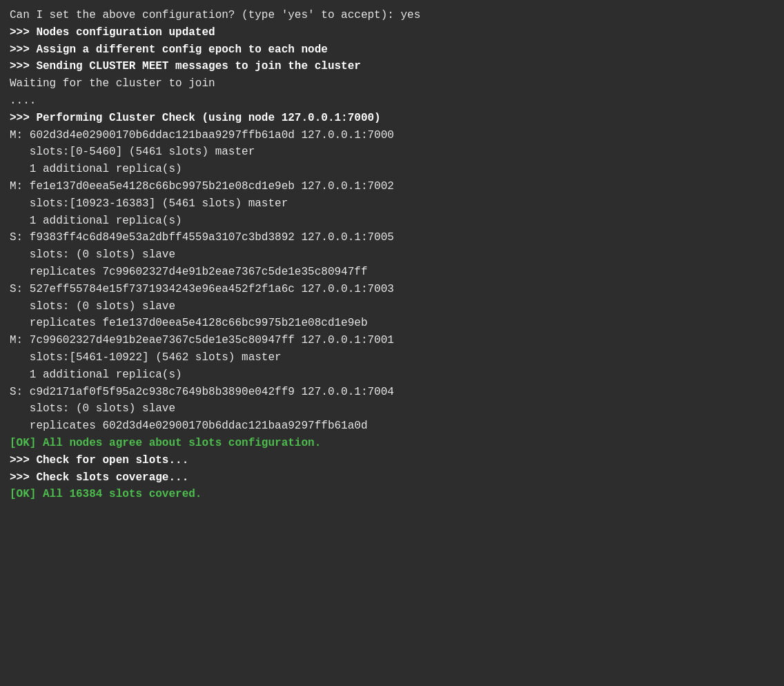 This screenshot has width=784, height=686. Describe the element at coordinates (392, 50) in the screenshot. I see `terminal-line-line3: >>> Assign a different config epoch to e…` at that location.